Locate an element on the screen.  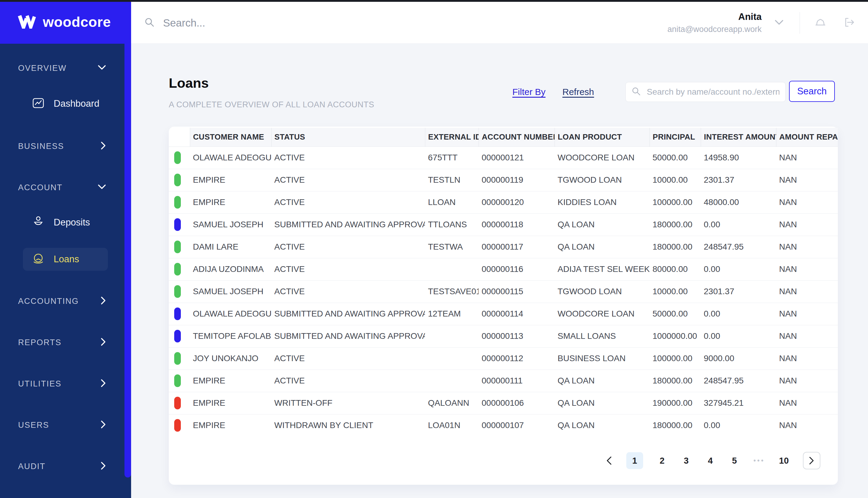
pagination-page: 5 is located at coordinates (734, 461).